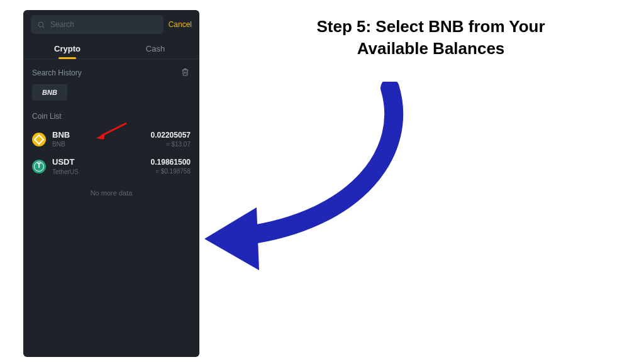  What do you see at coordinates (171, 145) in the screenshot?
I see `coin-fiat: ≈ $13.07` at bounding box center [171, 145].